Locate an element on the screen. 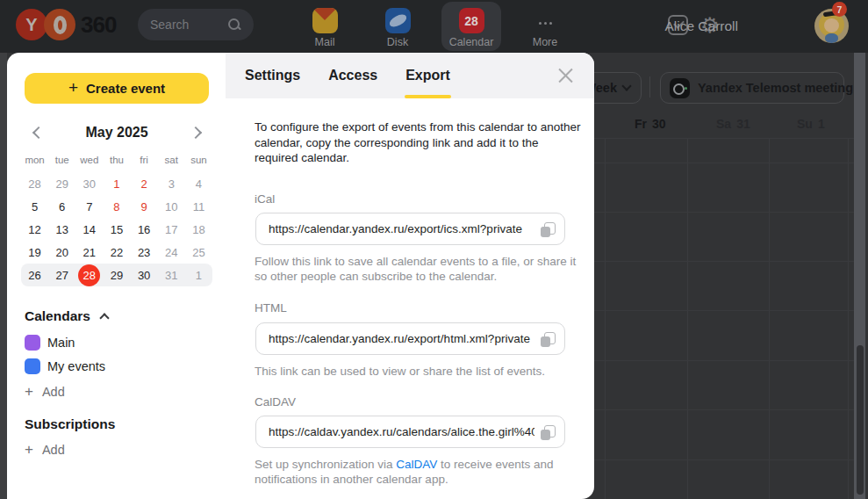 Image resolution: width=868 pixels, height=499 pixels. minical-day: 20 is located at coordinates (61, 253).